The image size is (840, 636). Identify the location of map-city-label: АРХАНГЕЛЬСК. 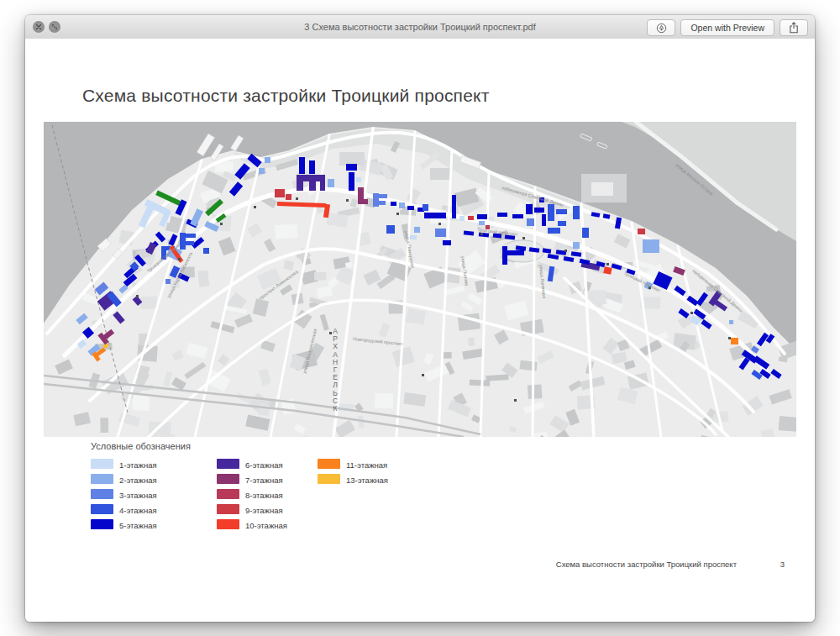
(335, 370).